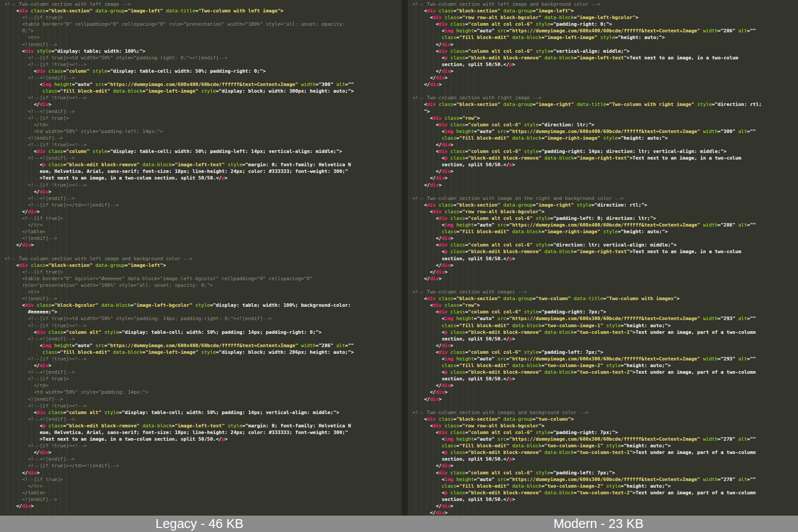 This screenshot has height=532, width=798. Describe the element at coordinates (203, 332) in the screenshot. I see `code-line: <div class="column alt" style="display: …` at that location.